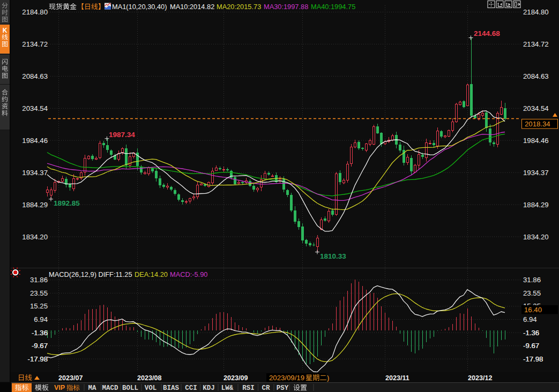 The width and height of the screenshot is (559, 392). Describe the element at coordinates (151, 388) in the screenshot. I see `svg-text: VOL` at that location.